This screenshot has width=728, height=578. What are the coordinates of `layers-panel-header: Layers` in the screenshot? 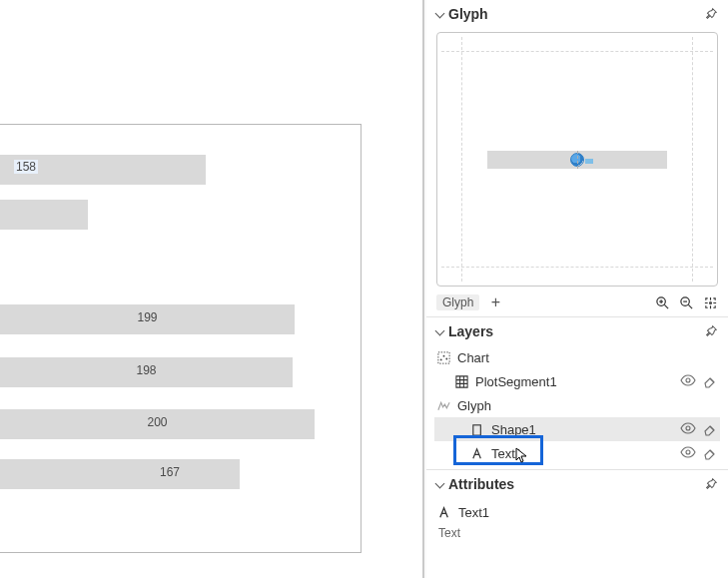 It's located at (577, 330).